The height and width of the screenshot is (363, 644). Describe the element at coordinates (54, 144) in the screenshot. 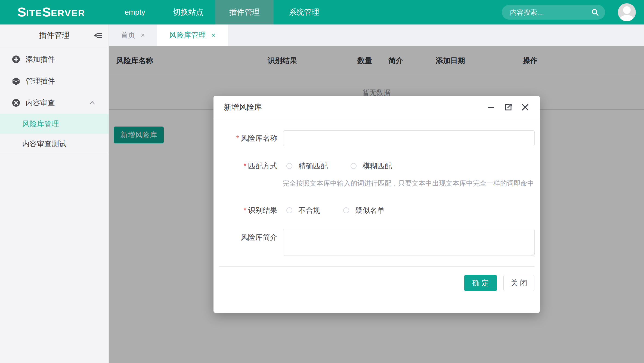

I see `sidebar-subitem-review-test: 内容审查测试` at that location.